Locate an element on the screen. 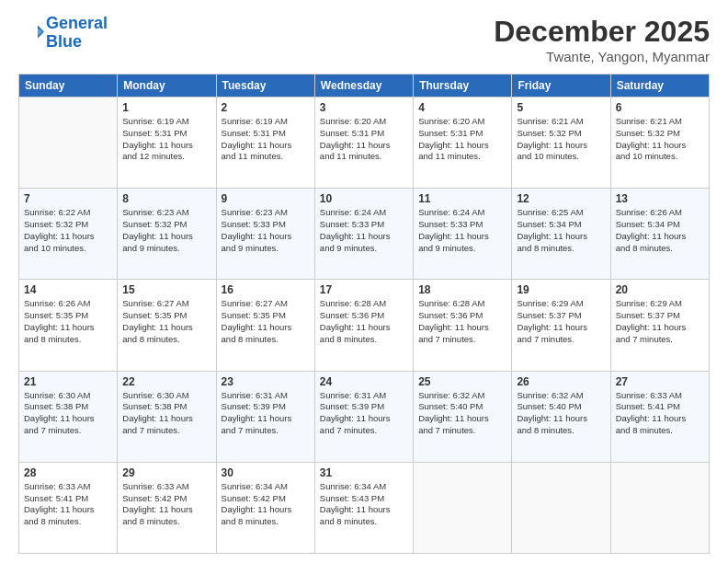 This screenshot has height=563, width=728. day-info: Sunrise: 6:34 AMSunset: 5:42 PMDaylight:… is located at coordinates (266, 504).